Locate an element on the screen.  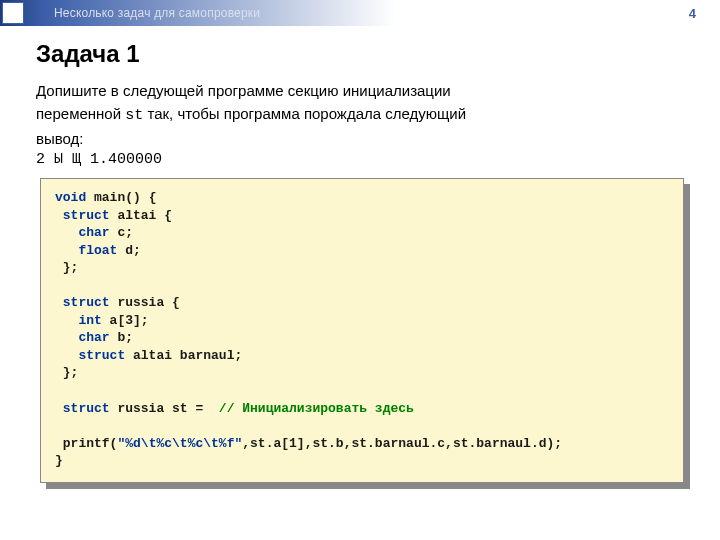
slide-header: Несколько задач для самопроверки 4 is located at coordinates (360, 13).